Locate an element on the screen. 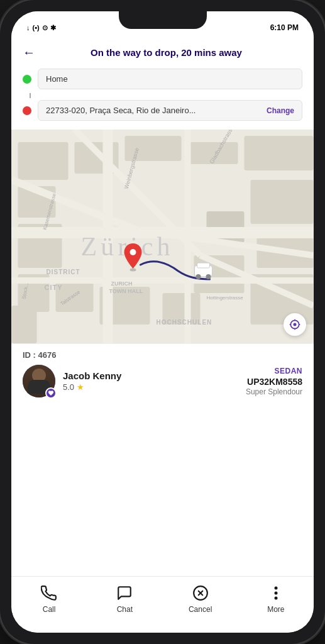 The image size is (325, 644). bluetooth-icon: ✱ is located at coordinates (53, 28).